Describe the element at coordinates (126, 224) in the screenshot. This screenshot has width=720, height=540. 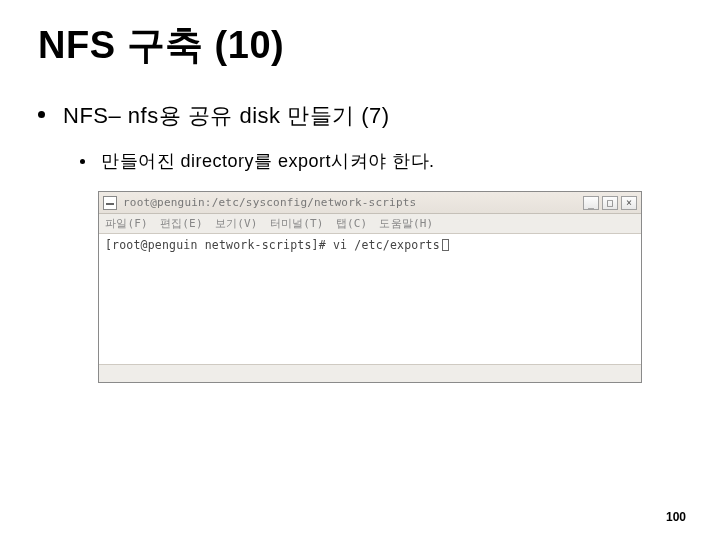
I see `menu-file: 파일(F)` at that location.